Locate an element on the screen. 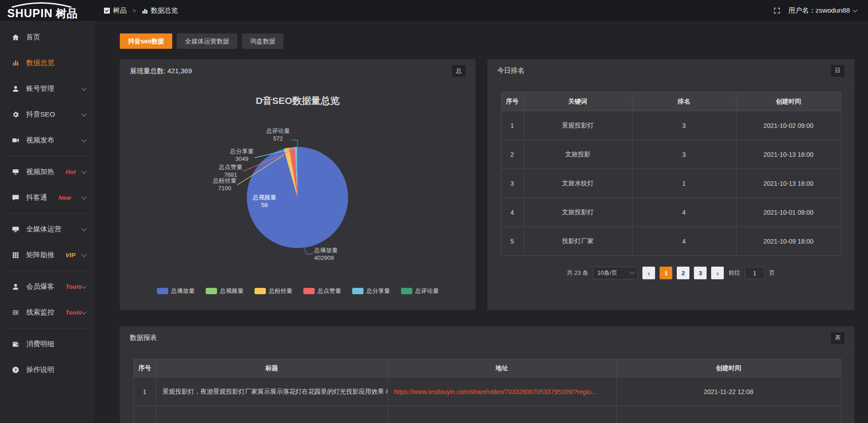 This screenshot has height=423, width=868. logo-text-cn: 树品 is located at coordinates (66, 14).